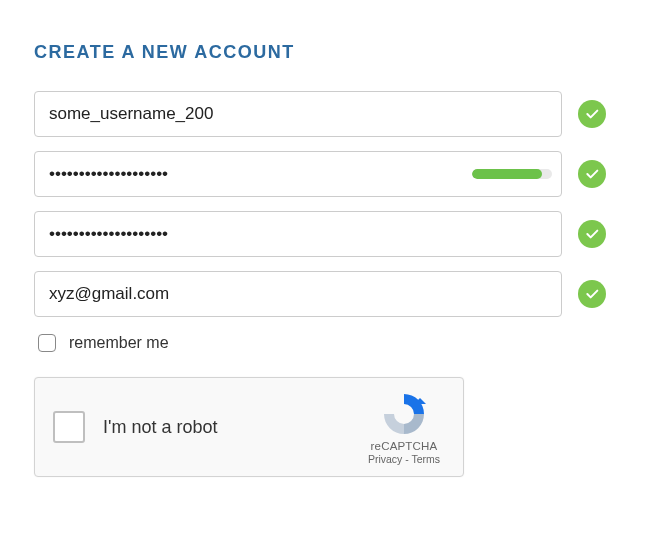 This screenshot has width=655, height=552. I want to click on email-field-wrap, so click(298, 294).